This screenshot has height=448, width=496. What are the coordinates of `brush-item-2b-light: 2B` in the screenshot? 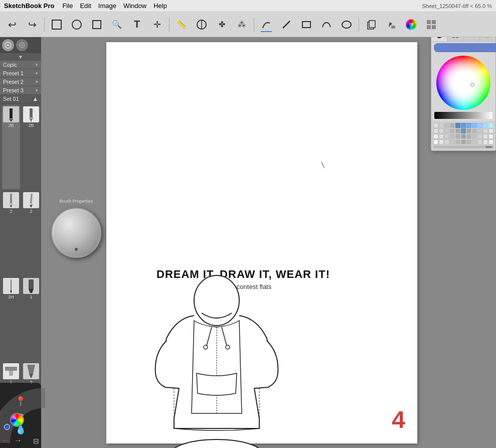 It's located at (31, 147).